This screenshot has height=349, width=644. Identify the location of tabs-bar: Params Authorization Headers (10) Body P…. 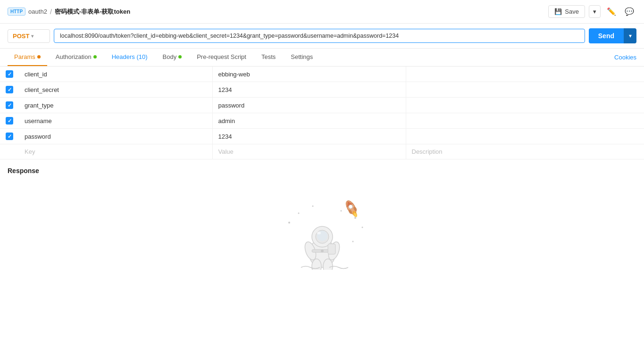
(322, 58).